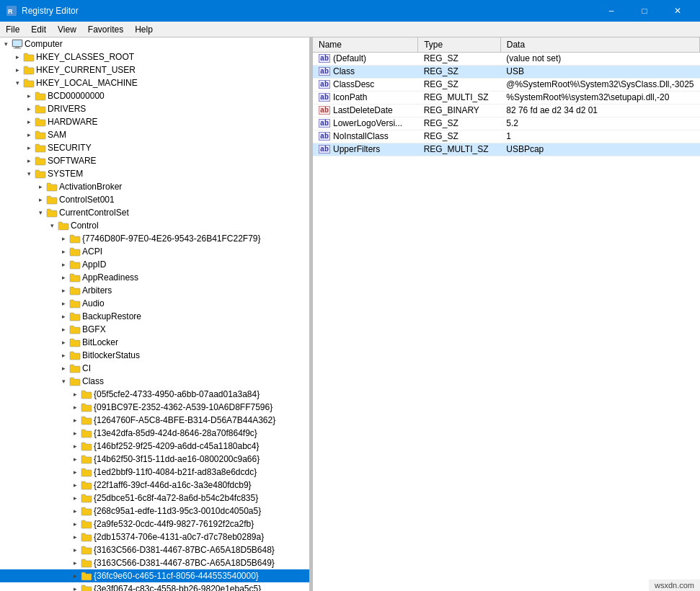  What do you see at coordinates (506, 97) in the screenshot?
I see `table-row: abIconPathREG_MULTI_SZ%SystemRoot%\syste…` at bounding box center [506, 97].